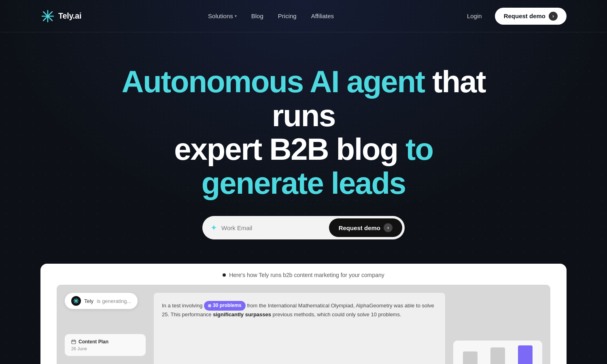  Describe the element at coordinates (105, 342) in the screenshot. I see `content-plan-title: Content Plan` at that location.